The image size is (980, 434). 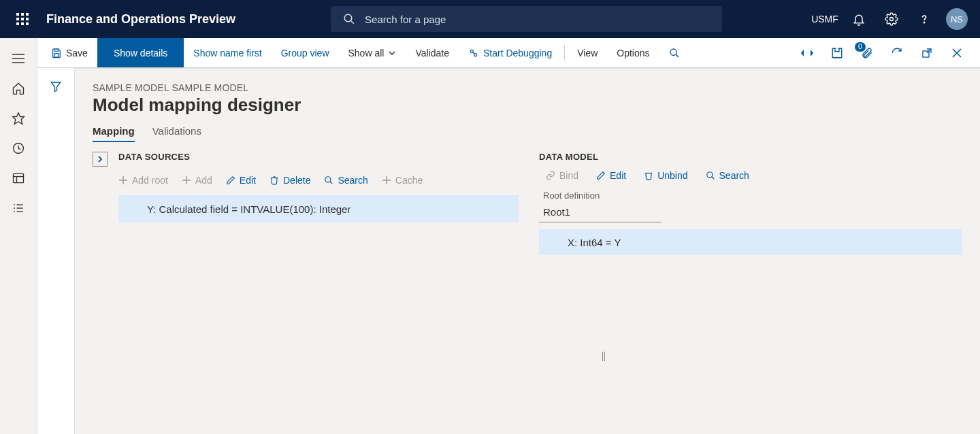 What do you see at coordinates (837, 53) in the screenshot?
I see `open-in-new-window-icon` at bounding box center [837, 53].